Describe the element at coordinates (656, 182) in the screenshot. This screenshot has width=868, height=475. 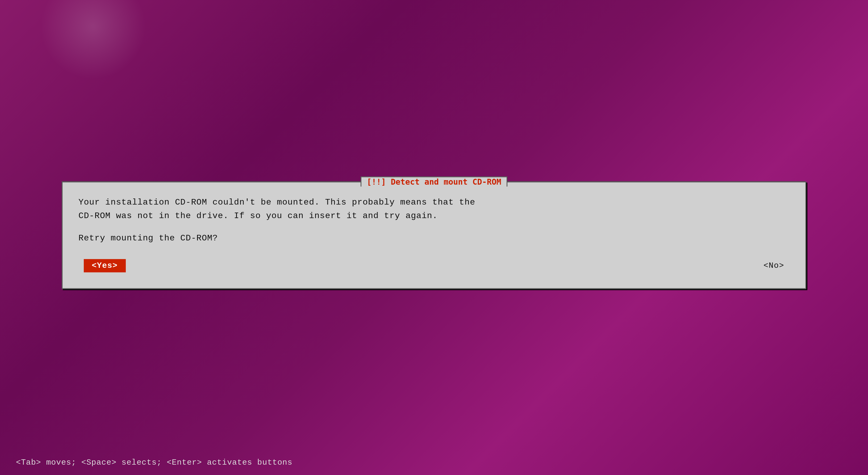
I see `title-bar-line-right` at that location.